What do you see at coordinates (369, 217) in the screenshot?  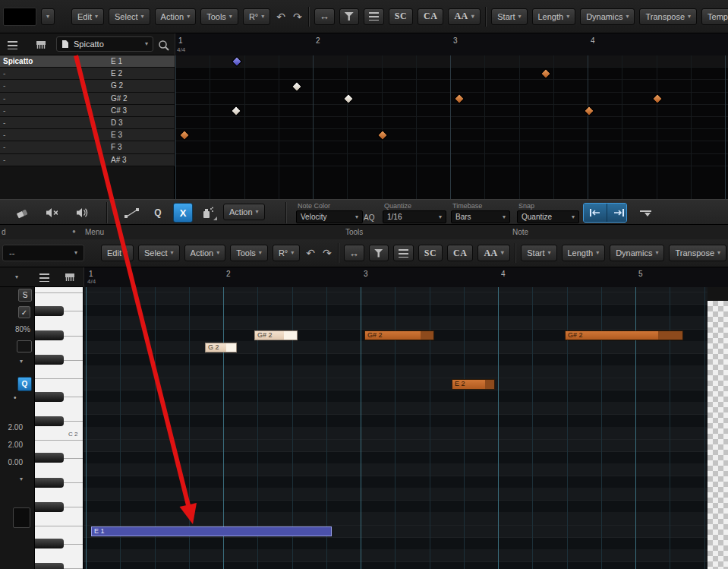 I see `aq-toggle: AQ` at bounding box center [369, 217].